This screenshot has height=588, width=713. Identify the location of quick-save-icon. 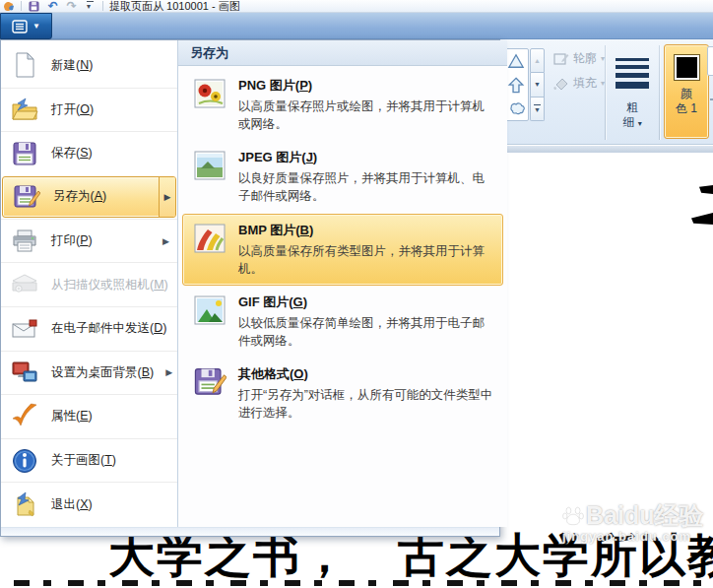
(33, 6).